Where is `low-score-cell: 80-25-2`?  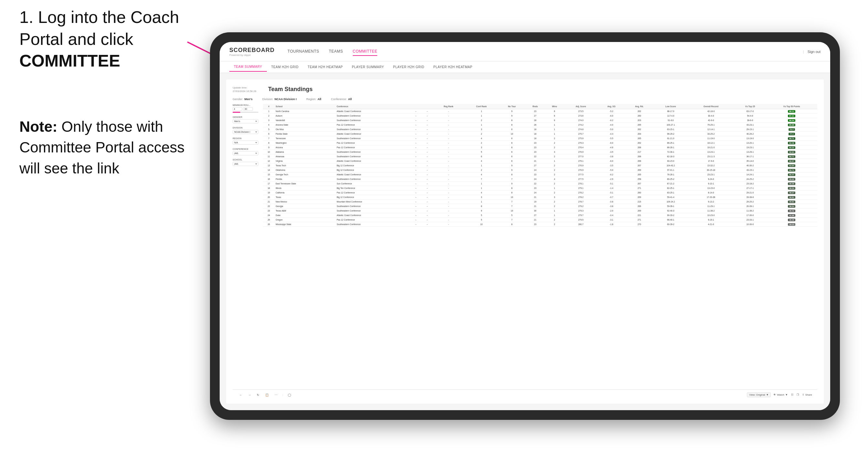 low-score-cell: 80-25-2 is located at coordinates (671, 179).